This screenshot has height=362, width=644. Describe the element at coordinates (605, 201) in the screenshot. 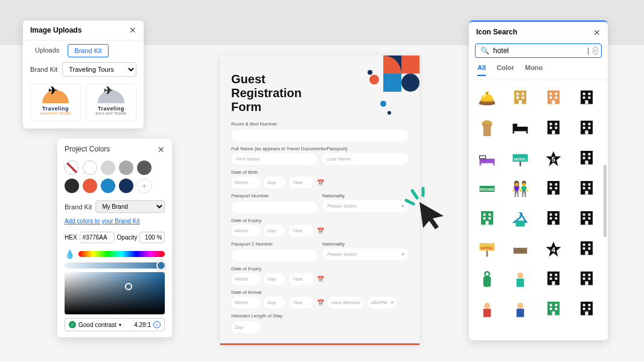

I see `scrollbar` at that location.